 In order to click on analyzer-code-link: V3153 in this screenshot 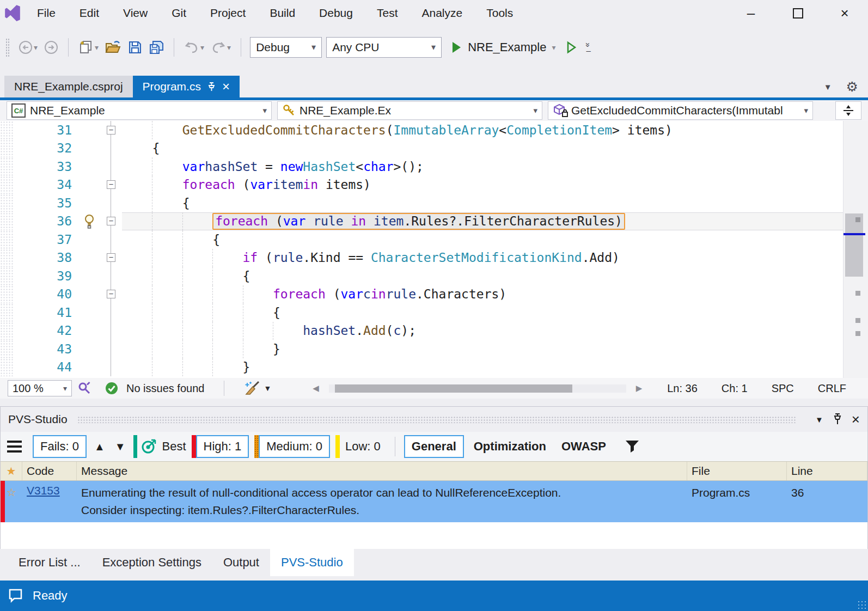, I will do `click(44, 490)`.